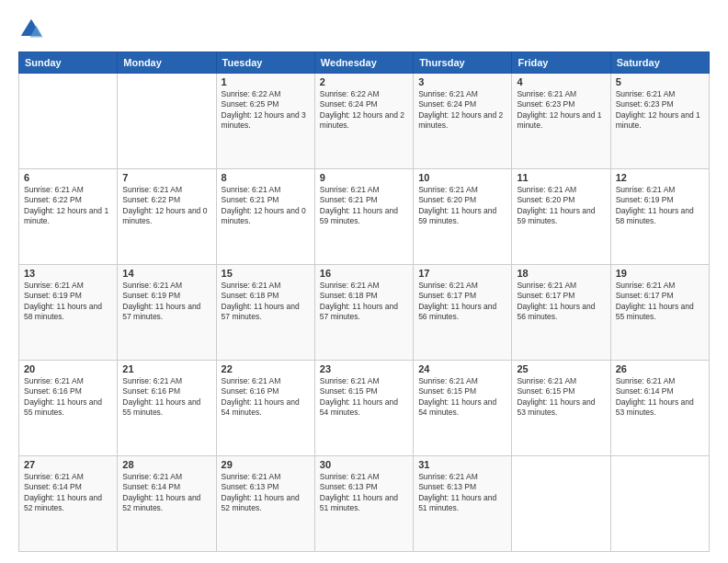 This screenshot has height=563, width=728. What do you see at coordinates (364, 465) in the screenshot?
I see `day-number: 30` at bounding box center [364, 465].